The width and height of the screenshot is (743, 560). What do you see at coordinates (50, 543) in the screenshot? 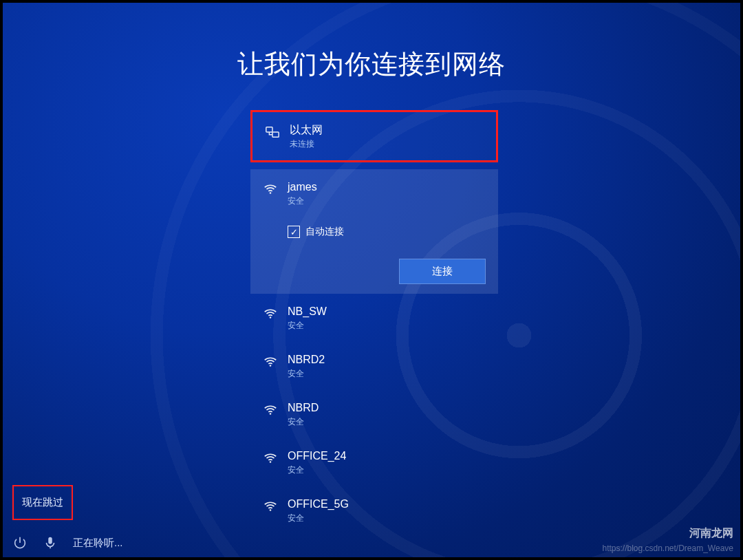
I see `microphone-icon` at bounding box center [50, 543].